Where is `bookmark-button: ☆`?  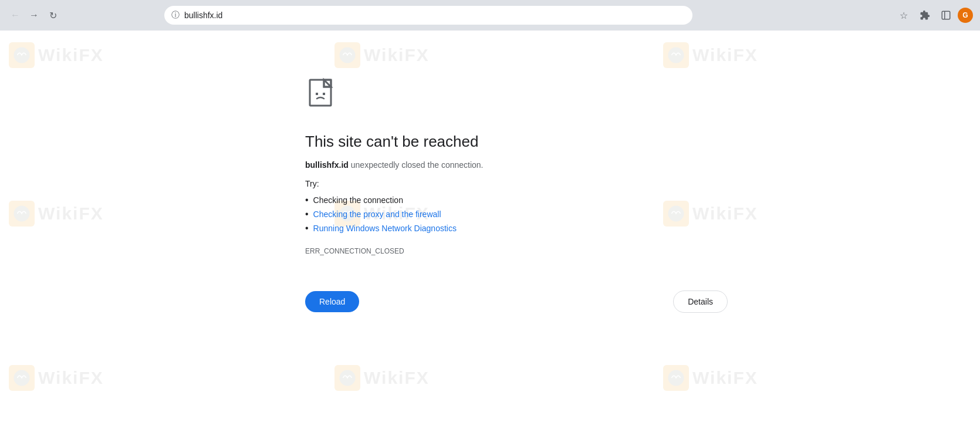 bookmark-button: ☆ is located at coordinates (904, 15).